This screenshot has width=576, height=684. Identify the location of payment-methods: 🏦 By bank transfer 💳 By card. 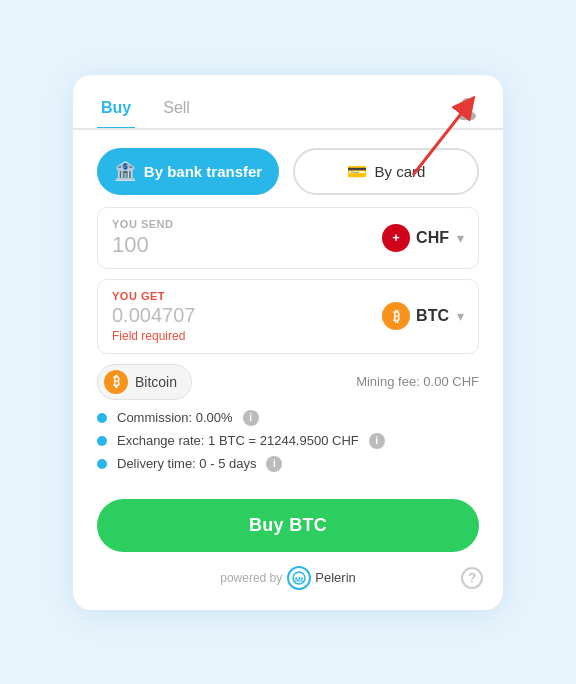
(288, 168).